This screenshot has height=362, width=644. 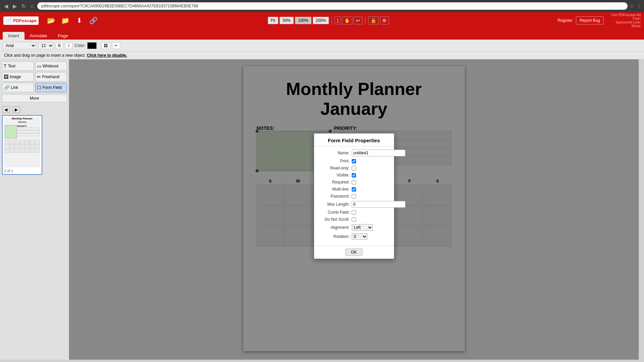 What do you see at coordinates (287, 20) in the screenshot?
I see `zoom-50-button: 50%` at bounding box center [287, 20].